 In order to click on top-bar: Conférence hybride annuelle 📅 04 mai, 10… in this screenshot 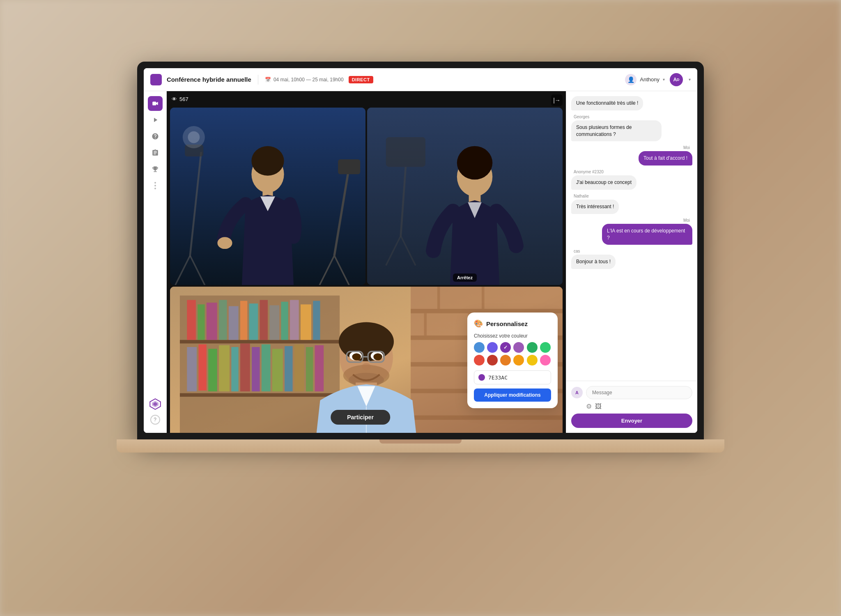, I will do `click(420, 80)`.